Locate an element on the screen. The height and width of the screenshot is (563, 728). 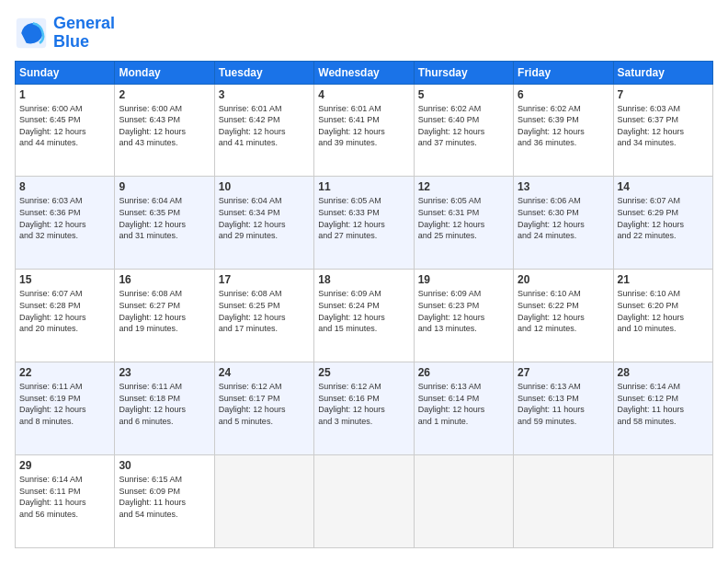
calendar-day-cell: 27 Sunrise: 6:13 AM Sunset: 6:13 PM Dayl… is located at coordinates (563, 408).